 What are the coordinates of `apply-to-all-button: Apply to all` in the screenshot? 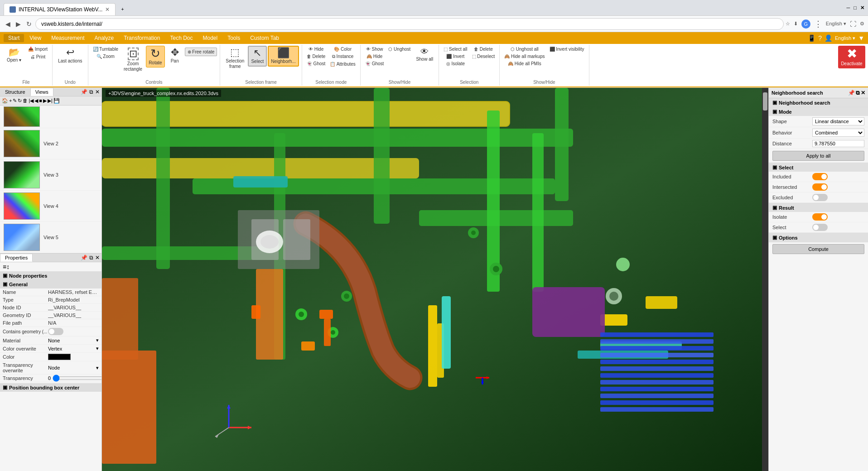 It's located at (818, 156).